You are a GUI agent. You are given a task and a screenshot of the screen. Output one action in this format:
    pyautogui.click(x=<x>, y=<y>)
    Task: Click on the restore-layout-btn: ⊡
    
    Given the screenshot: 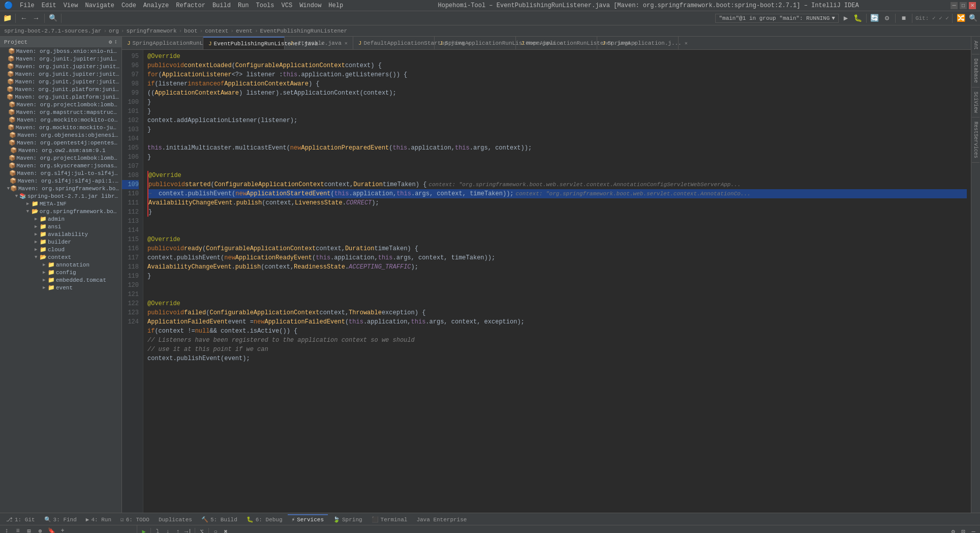 What is the action you would take?
    pyautogui.click(x=963, y=530)
    